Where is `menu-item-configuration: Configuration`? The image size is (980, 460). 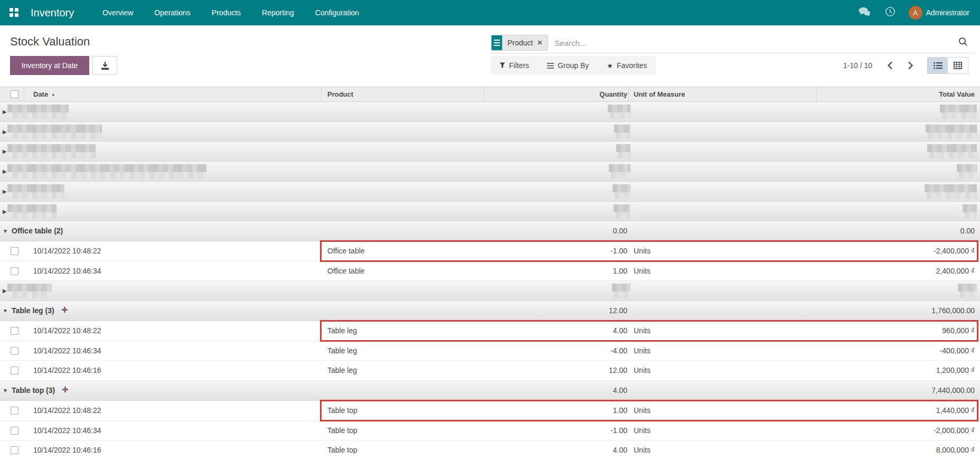 menu-item-configuration: Configuration is located at coordinates (337, 13).